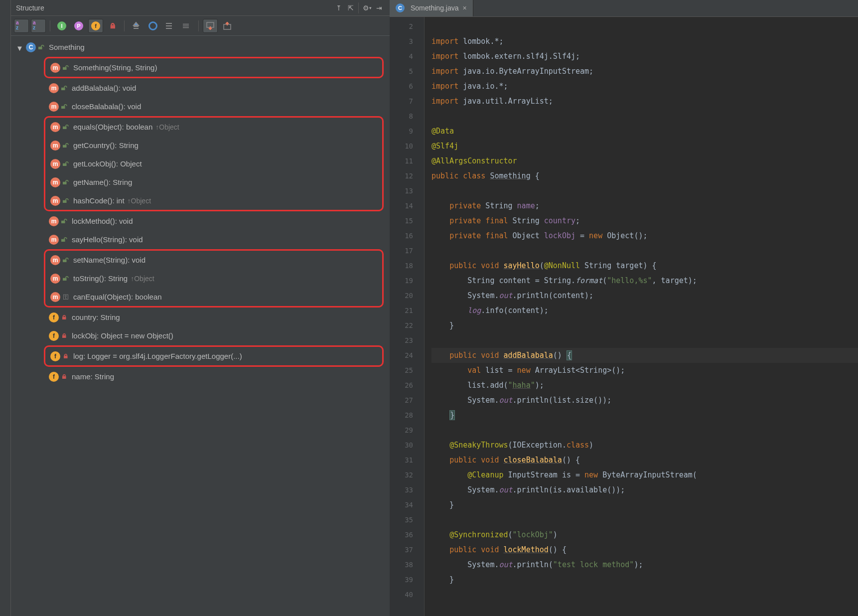 Image resolution: width=858 pixels, height=616 pixels. Describe the element at coordinates (407, 310) in the screenshot. I see `gutter-line: 21` at that location.